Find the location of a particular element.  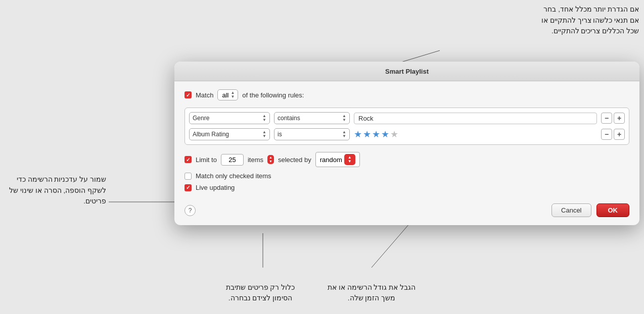

rule2-field-select: Album Rating ▲ ▼ is located at coordinates (229, 134).